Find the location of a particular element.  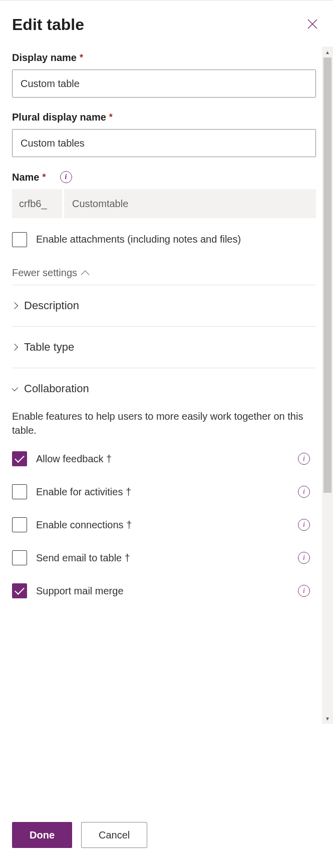

page-title: Edit table is located at coordinates (48, 25).